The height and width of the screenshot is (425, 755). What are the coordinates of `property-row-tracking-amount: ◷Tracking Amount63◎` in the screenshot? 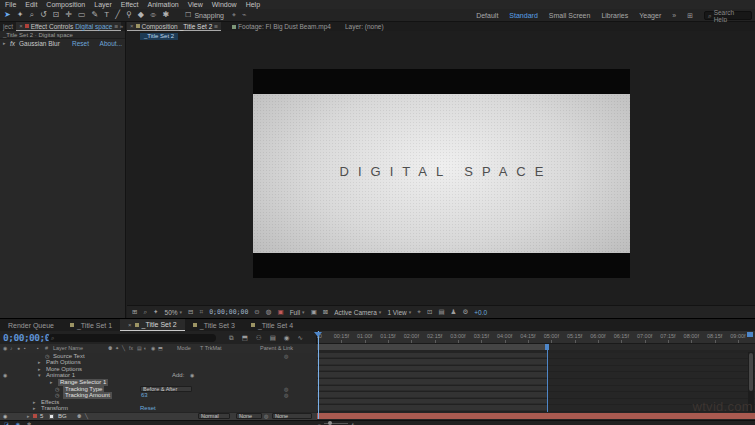 It's located at (158, 396).